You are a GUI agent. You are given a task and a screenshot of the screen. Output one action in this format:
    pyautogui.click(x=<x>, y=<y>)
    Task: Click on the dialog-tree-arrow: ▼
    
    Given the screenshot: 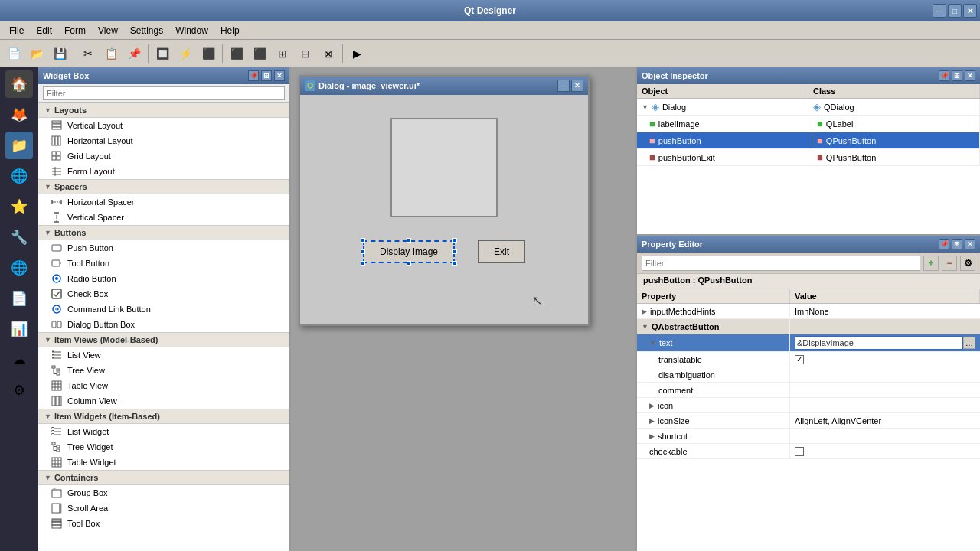 What is the action you would take?
    pyautogui.click(x=645, y=107)
    